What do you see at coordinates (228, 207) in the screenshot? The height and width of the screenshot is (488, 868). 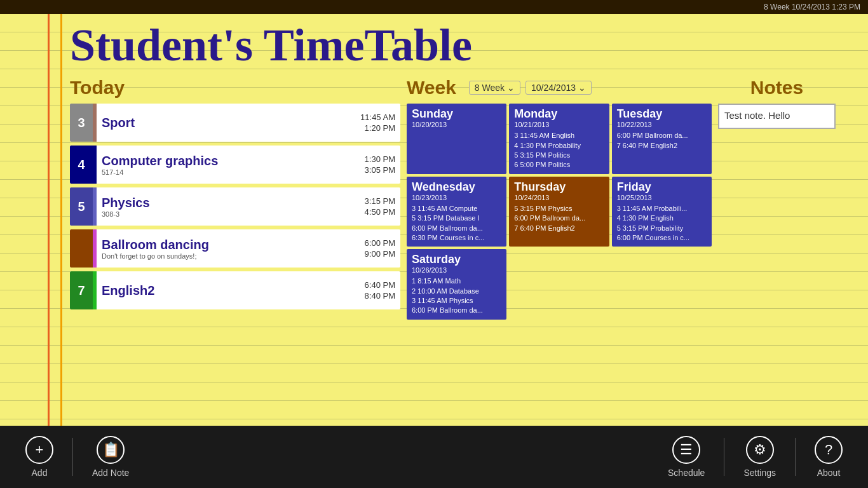 I see `today-item-info: Physics308-3` at bounding box center [228, 207].